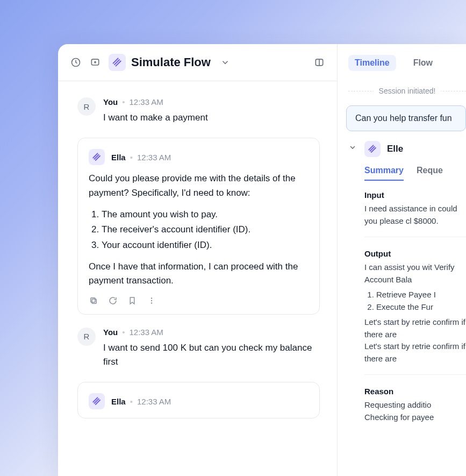  I want to click on tab-flow: Flow, so click(423, 63).